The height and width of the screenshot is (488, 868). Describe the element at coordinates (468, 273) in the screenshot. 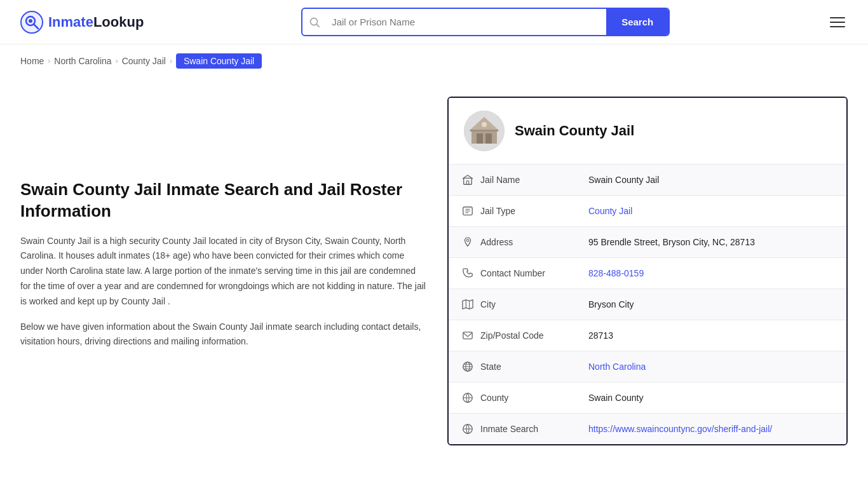

I see `phone-icon` at that location.